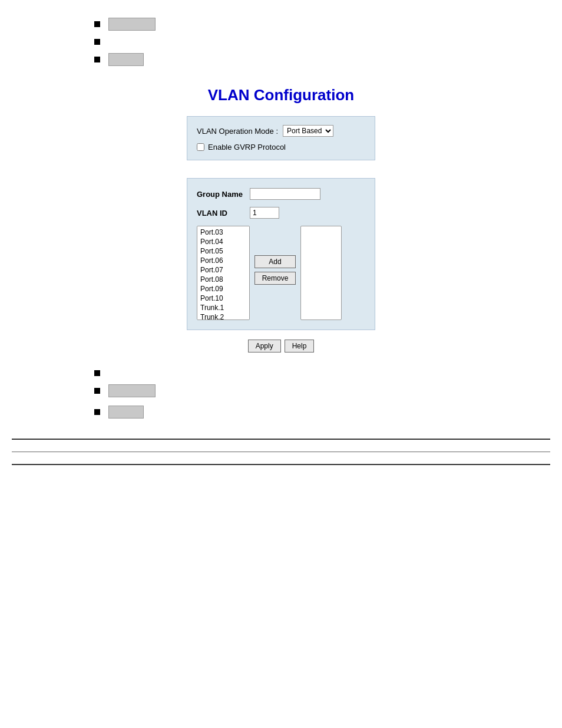 The image size is (562, 728). I want to click on group-name-label: Group Name, so click(223, 195).